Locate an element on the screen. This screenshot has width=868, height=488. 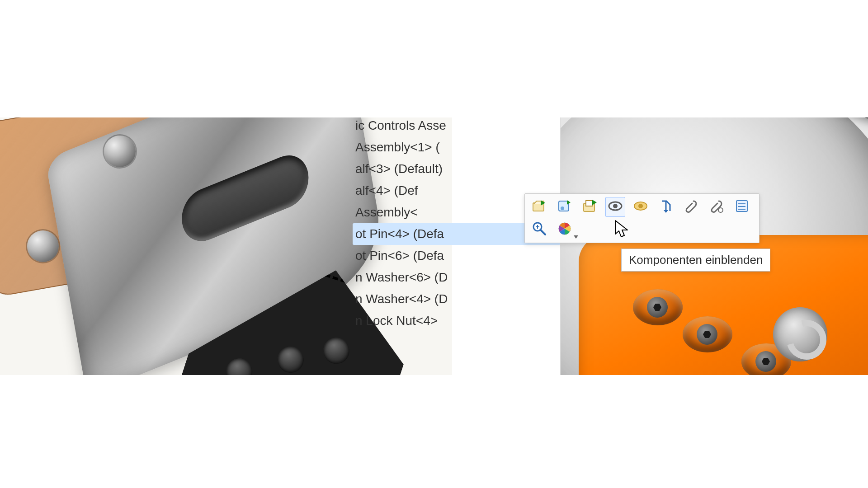
tree-item: alf<3> (Default) is located at coordinates (457, 169).